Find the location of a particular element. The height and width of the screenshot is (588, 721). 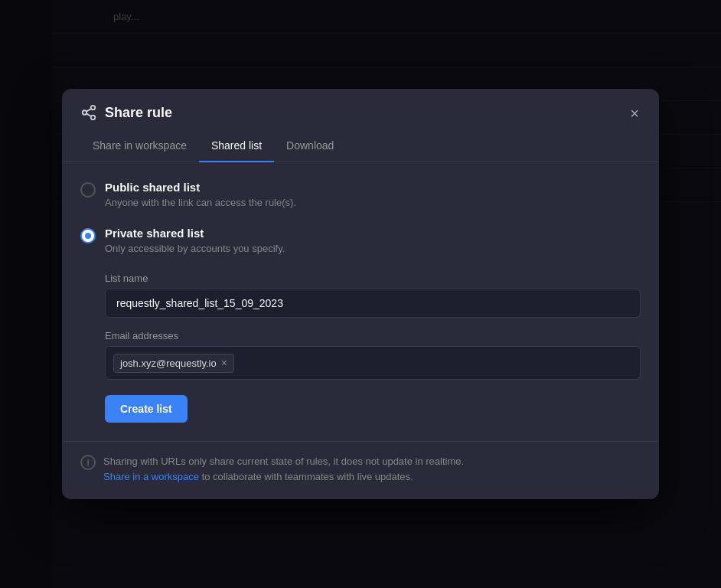

tab-workspace: Share in workspace is located at coordinates (139, 146).